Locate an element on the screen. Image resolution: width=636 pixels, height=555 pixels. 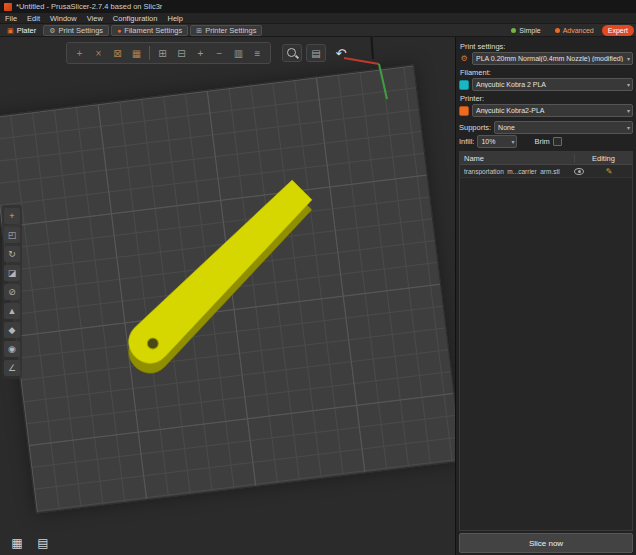
infill-value: 10% is located at coordinates (496, 142).